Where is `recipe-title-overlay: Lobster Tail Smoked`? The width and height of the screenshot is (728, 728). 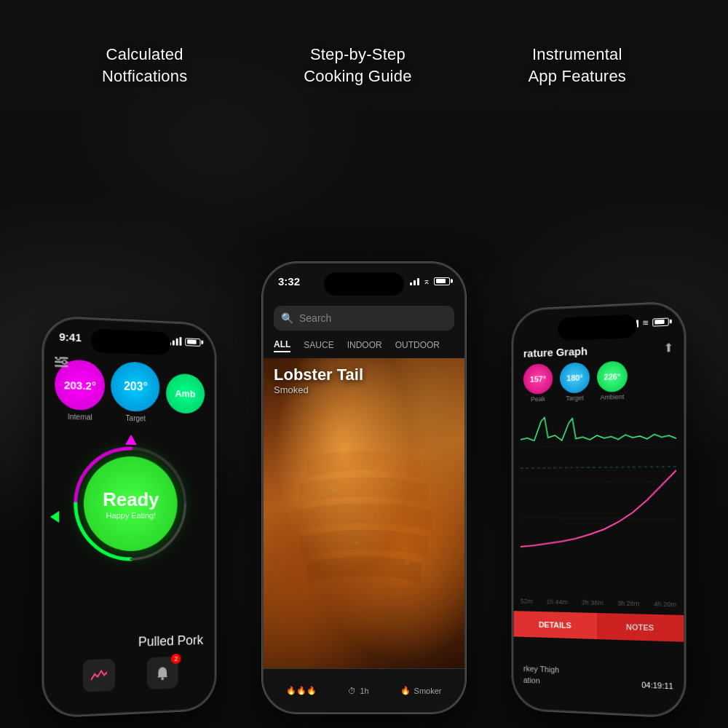
recipe-title-overlay: Lobster Tail Smoked is located at coordinates (319, 380).